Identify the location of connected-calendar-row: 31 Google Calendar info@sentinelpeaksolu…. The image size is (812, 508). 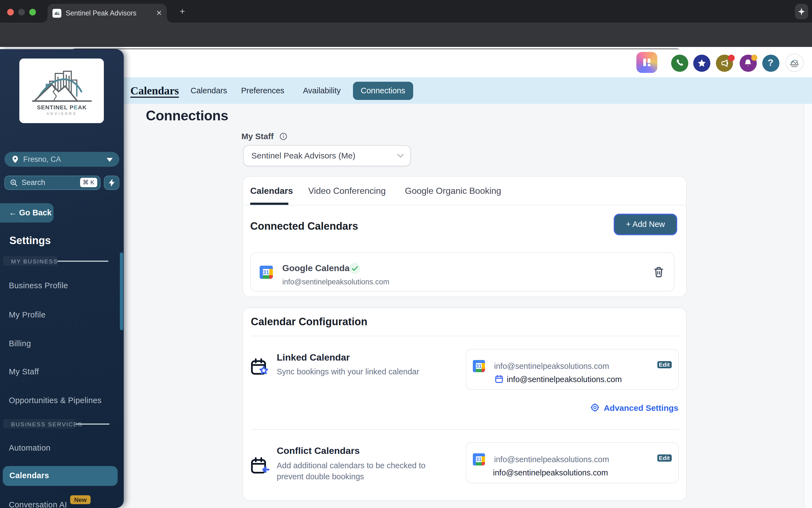
(462, 272).